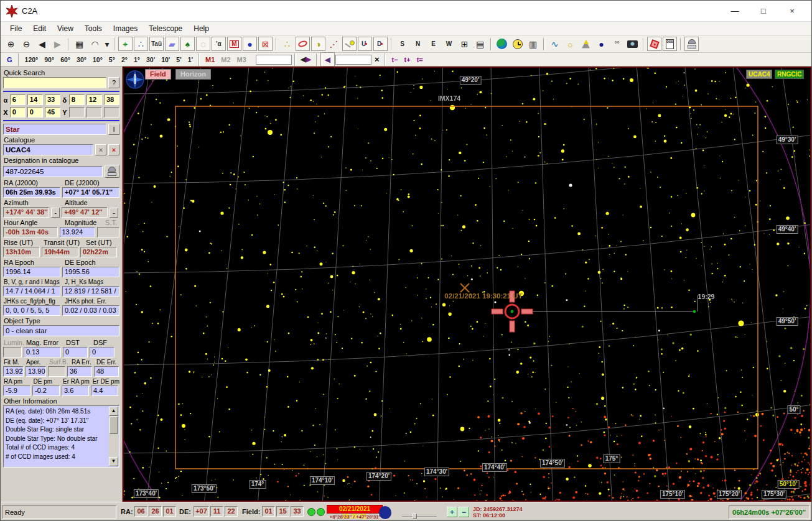 Image resolution: width=812 pixels, height=521 pixels. What do you see at coordinates (65, 60) in the screenshot?
I see `zoom-preset-60d: 60°` at bounding box center [65, 60].